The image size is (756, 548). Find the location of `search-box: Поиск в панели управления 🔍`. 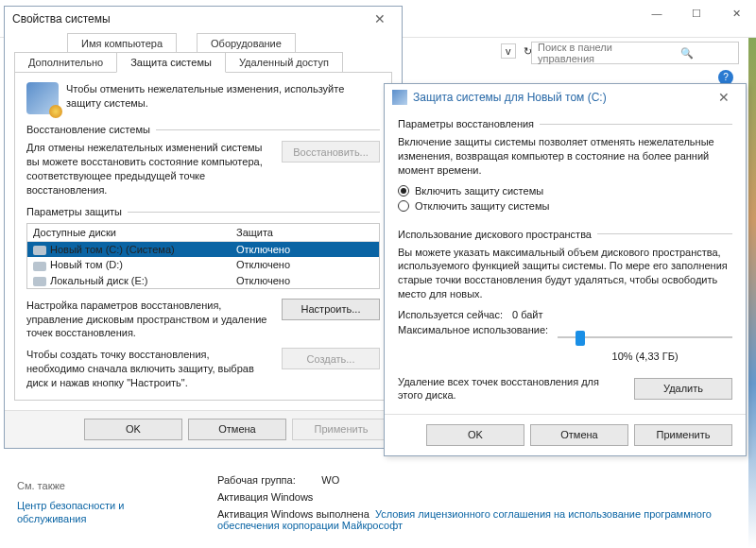

search-box: Поиск в панели управления 🔍 is located at coordinates (635, 53).